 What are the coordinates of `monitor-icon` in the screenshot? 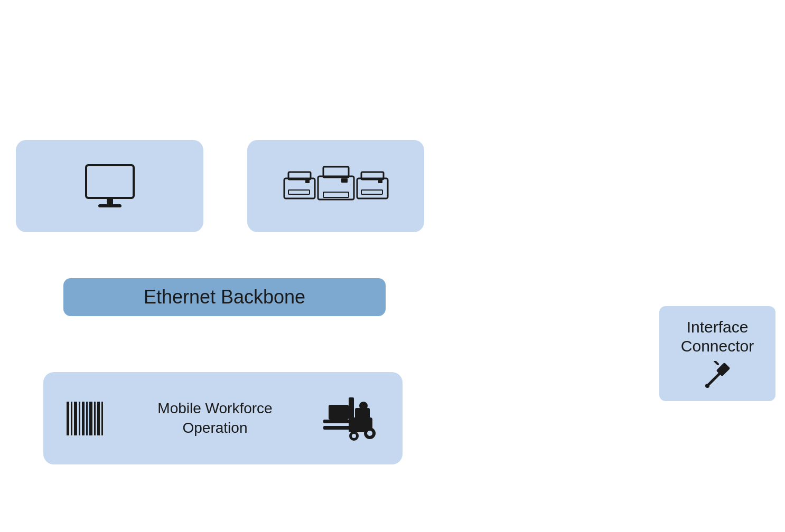 It's located at (110, 186).